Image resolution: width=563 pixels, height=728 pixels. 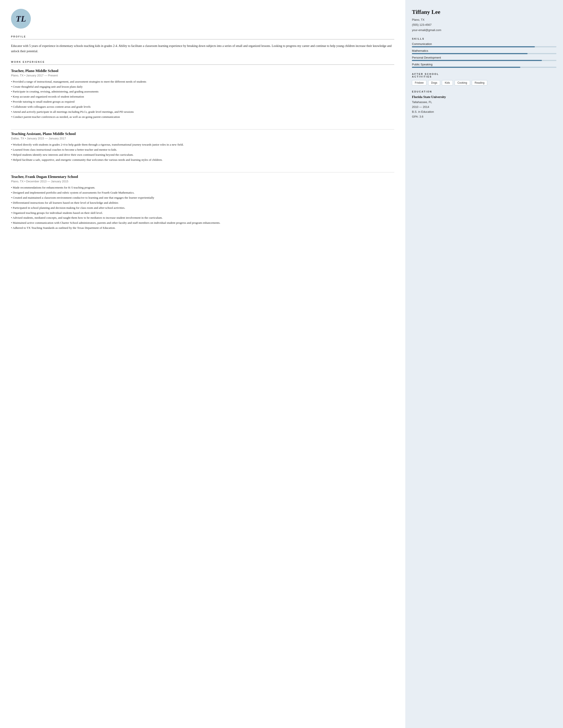 I want to click on activities-label: After SchoolActivities, so click(x=484, y=75).